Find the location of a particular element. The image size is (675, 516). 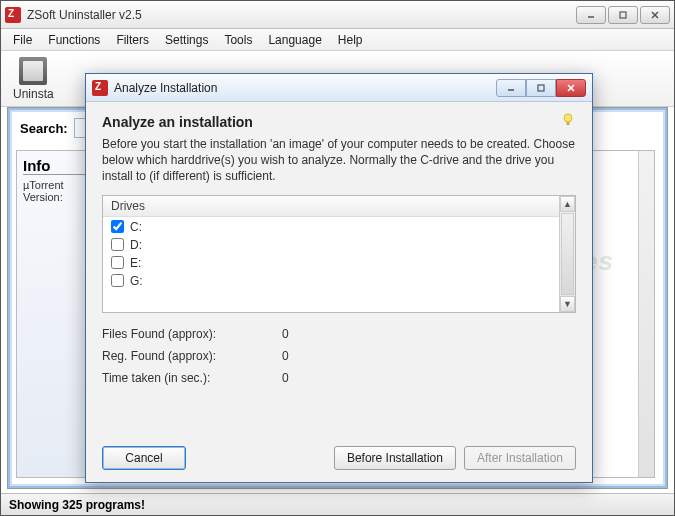

main-titlebar: ZSoft Uninstaller v2.5 is located at coordinates (338, 15).